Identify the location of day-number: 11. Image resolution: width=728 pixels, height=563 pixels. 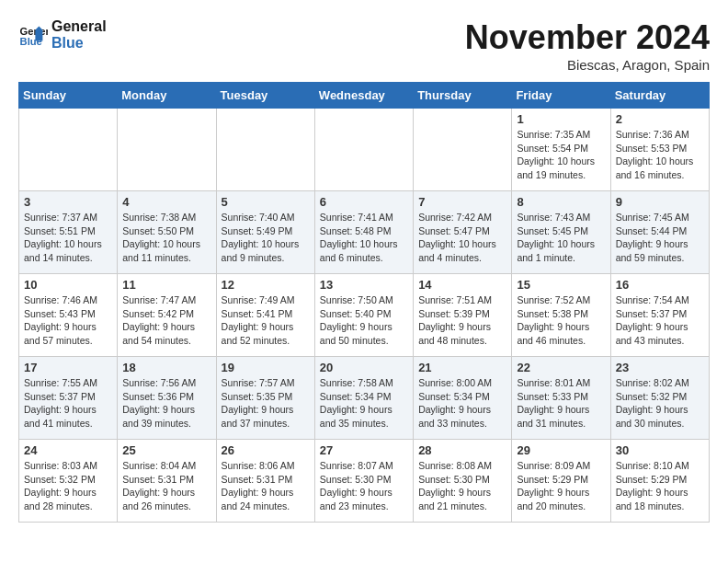
(166, 285).